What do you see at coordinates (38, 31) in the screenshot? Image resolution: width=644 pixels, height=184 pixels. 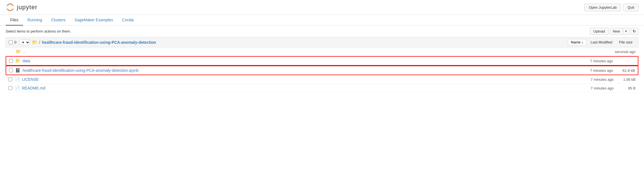 I see `toolbar-hint: Select items to perform actions on them.` at bounding box center [38, 31].